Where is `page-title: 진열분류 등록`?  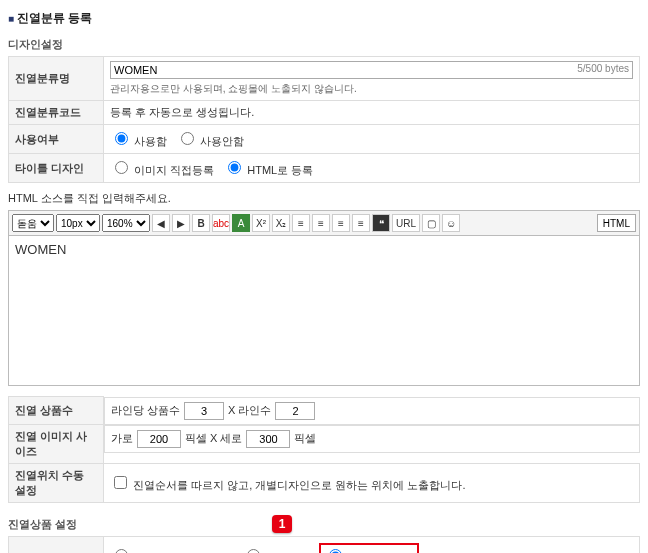
page-title: 진열분류 등록 is located at coordinates (324, 18).